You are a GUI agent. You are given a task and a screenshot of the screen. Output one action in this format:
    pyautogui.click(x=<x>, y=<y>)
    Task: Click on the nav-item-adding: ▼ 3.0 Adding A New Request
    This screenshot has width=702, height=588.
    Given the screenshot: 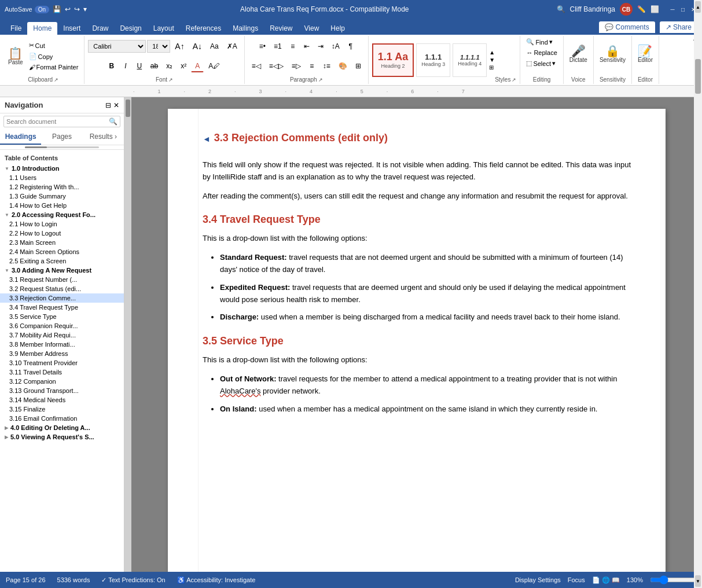 What is the action you would take?
    pyautogui.click(x=62, y=270)
    